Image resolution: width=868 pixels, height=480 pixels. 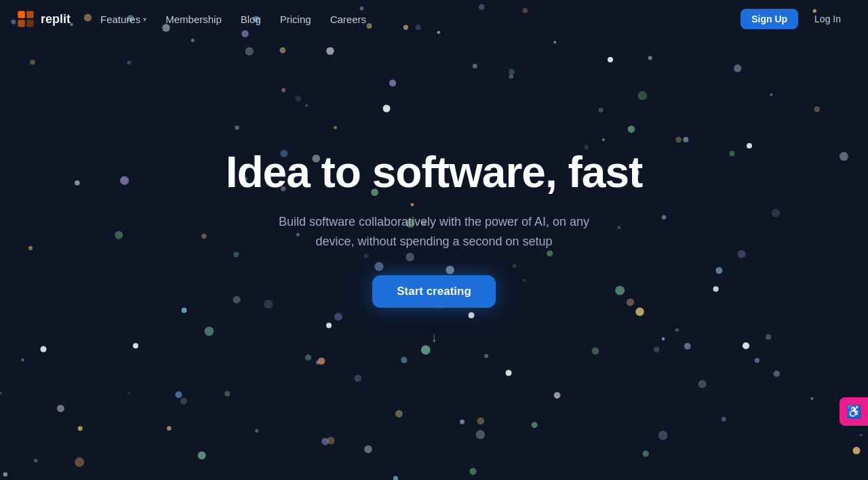 What do you see at coordinates (296, 19) in the screenshot?
I see `nav-pricing: Pricing` at bounding box center [296, 19].